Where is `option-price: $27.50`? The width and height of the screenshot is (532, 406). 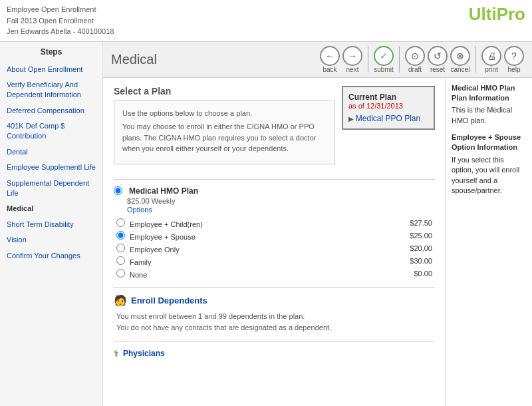
option-price: $27.50 is located at coordinates (398, 224).